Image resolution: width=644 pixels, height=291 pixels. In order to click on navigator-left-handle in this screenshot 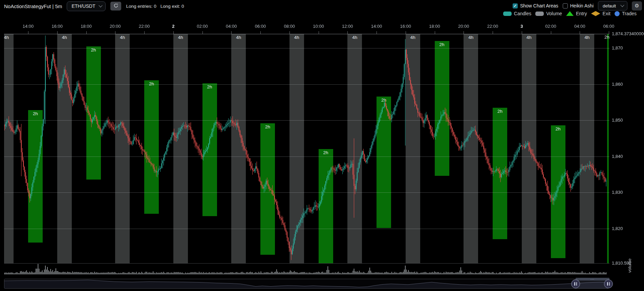, I will do `click(576, 284)`.